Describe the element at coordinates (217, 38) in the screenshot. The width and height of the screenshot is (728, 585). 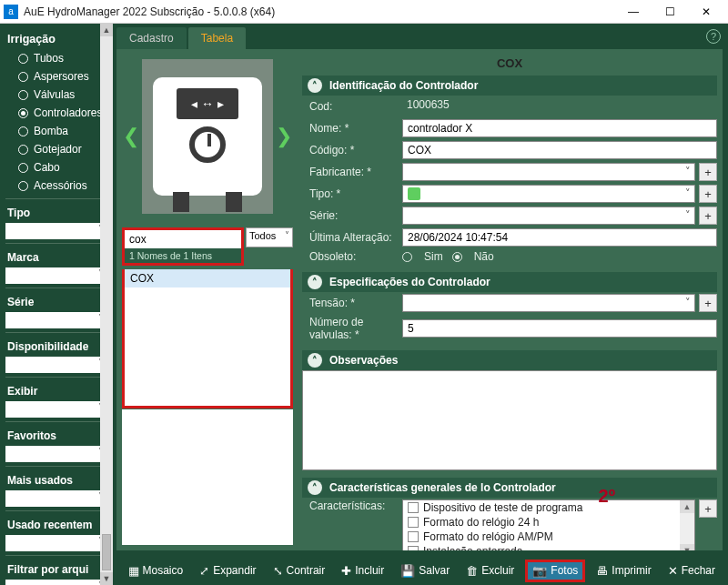
I see `tab-tabela: Tabela` at that location.